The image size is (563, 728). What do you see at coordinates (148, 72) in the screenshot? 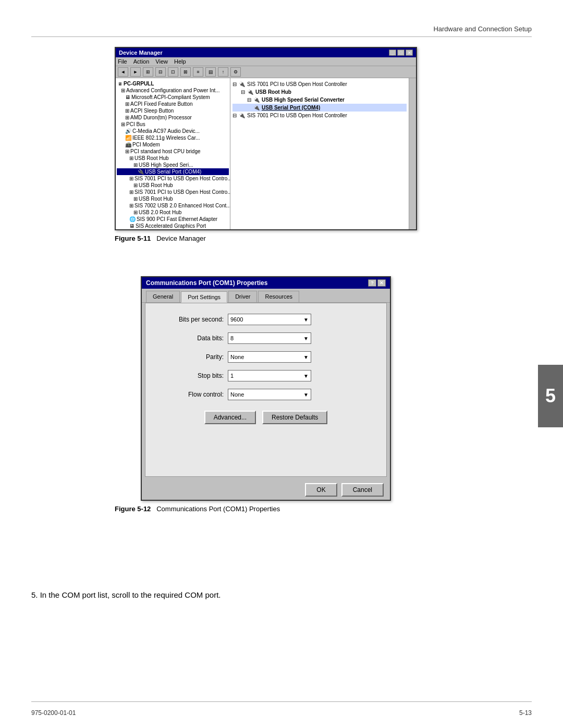
I see `toolbar-btn1: ⊞` at bounding box center [148, 72].